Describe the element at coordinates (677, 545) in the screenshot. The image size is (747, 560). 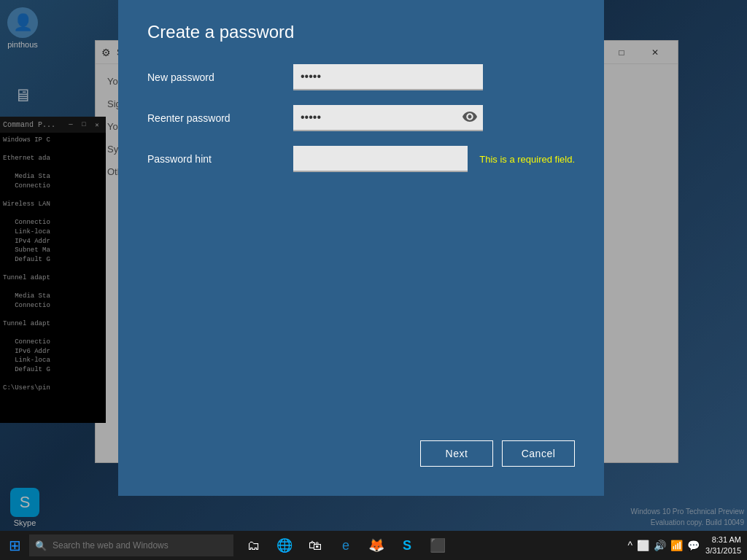
I see `network-status-icon: 📶` at that location.